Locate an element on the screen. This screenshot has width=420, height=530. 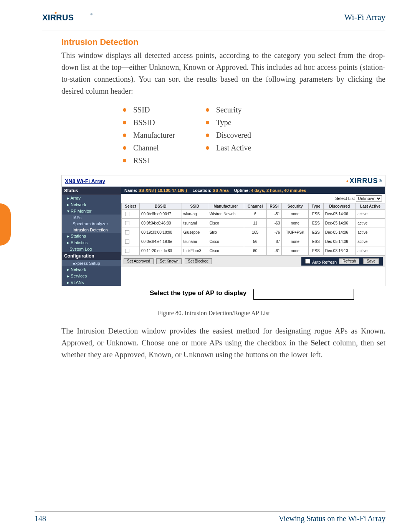
bullet-item: Last Active is located at coordinates (229, 148).